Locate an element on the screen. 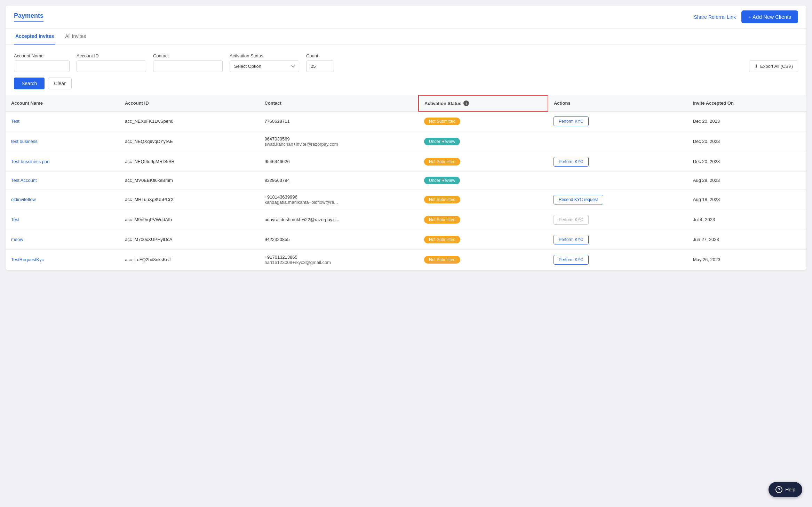 The image size is (812, 507). account-id-input is located at coordinates (111, 66).